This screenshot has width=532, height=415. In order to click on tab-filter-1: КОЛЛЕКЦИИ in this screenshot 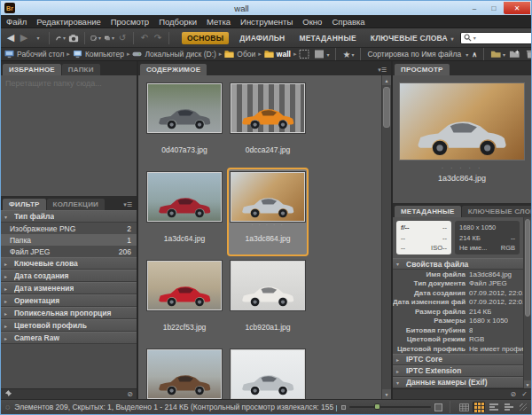, I will do `click(76, 204)`.